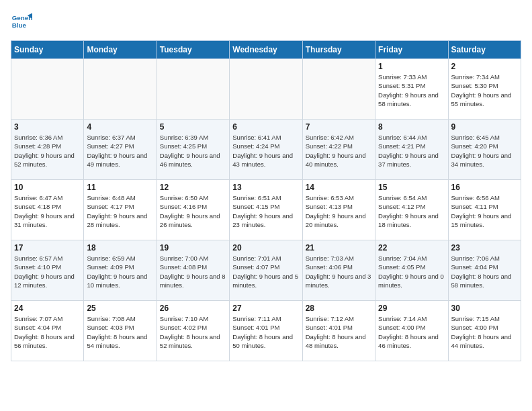 This screenshot has width=532, height=411. I want to click on day-number: 30, so click(485, 308).